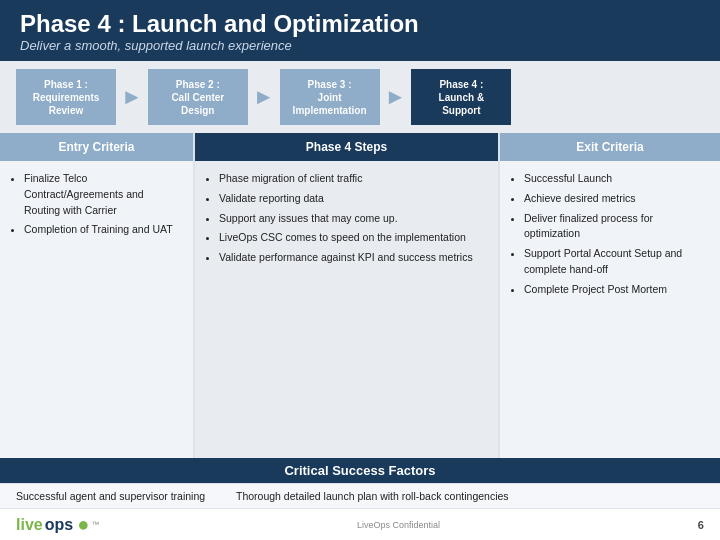  Describe the element at coordinates (96, 310) in the screenshot. I see `entry-criteria-body: Finalize Telco Contract/Agreements and R…` at that location.